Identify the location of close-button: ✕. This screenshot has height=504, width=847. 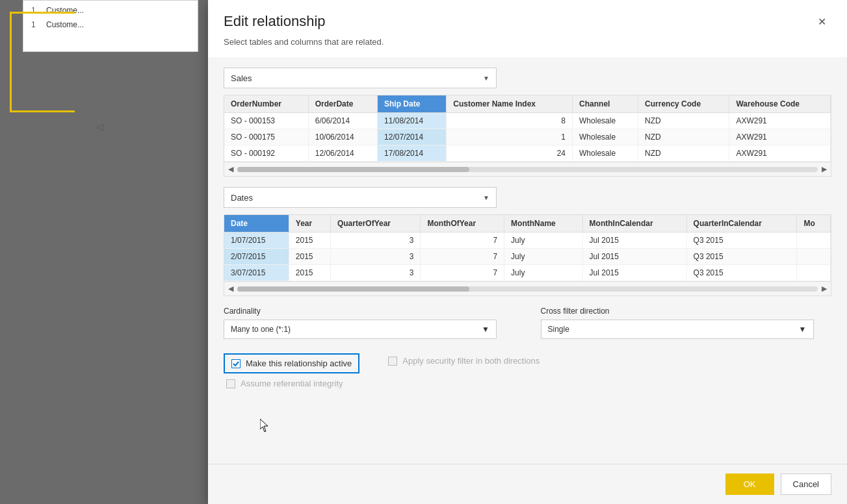
(822, 22).